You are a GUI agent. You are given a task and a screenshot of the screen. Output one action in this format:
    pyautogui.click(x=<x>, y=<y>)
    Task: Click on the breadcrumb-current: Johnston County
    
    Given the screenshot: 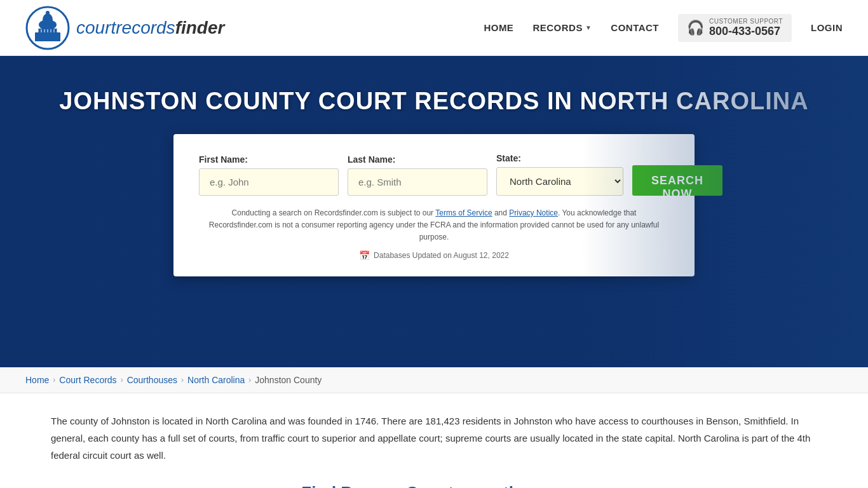 What is the action you would take?
    pyautogui.click(x=288, y=380)
    